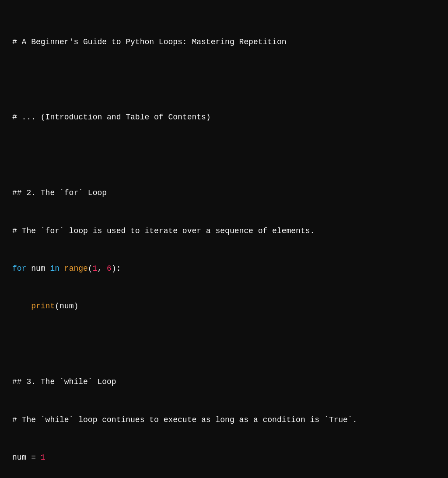 The height and width of the screenshot is (478, 448). Describe the element at coordinates (112, 117) in the screenshot. I see `comment-intro: # ... (Introduction and Table of Content…` at that location.